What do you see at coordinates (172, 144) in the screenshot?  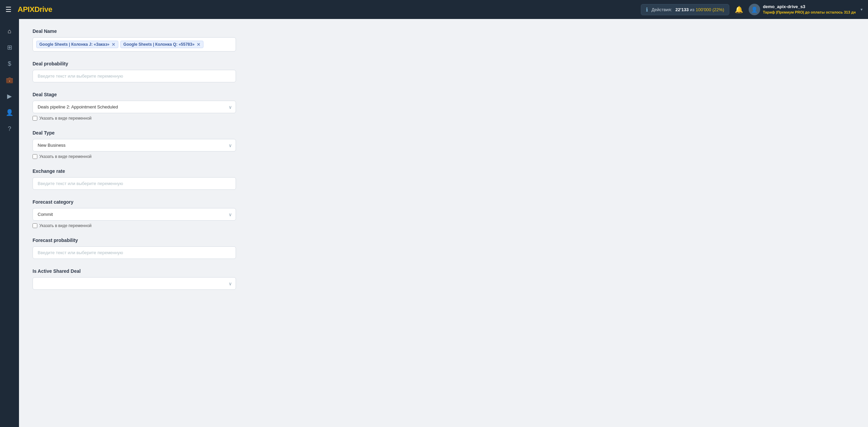 I see `deal-type-group: Deal Type New BusinessExisting Business …` at bounding box center [172, 144].